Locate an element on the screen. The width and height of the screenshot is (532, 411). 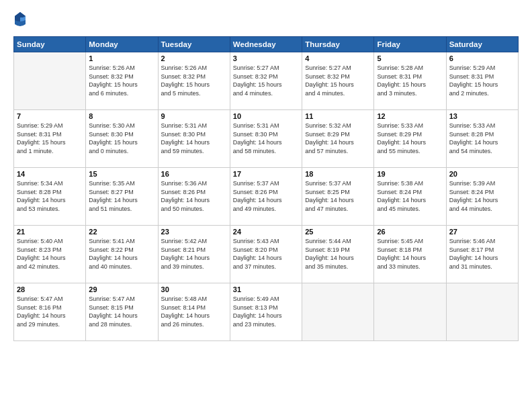
day-info: Sunrise: 5:39 AM Sunset: 8:24 PM Dayligh… is located at coordinates (482, 196).